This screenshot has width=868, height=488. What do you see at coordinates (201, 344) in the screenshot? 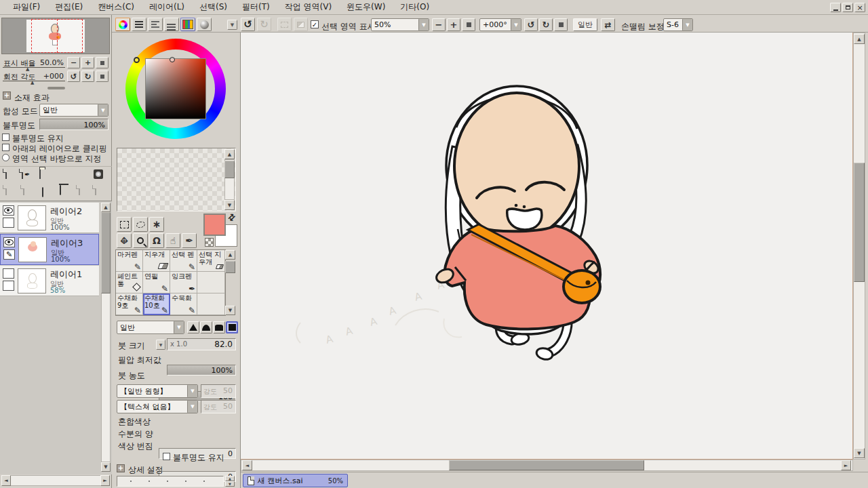
I see `brush-size-field: x 1.0 82.0` at bounding box center [201, 344].